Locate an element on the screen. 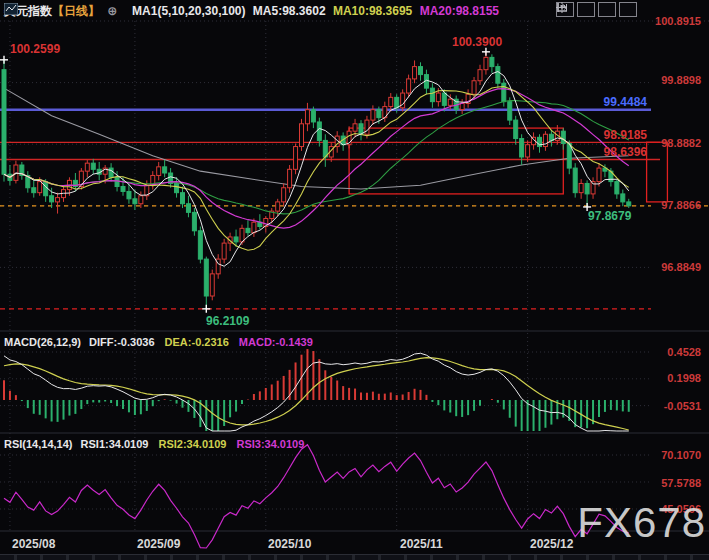  swing-low2-label: 97.8679 is located at coordinates (610, 216).